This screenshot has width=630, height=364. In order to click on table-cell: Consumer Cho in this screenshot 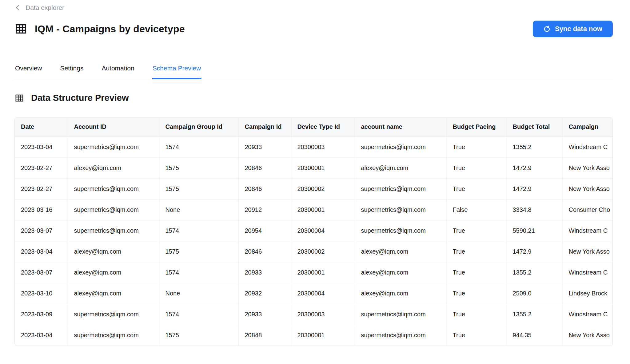, I will do `click(588, 210)`.